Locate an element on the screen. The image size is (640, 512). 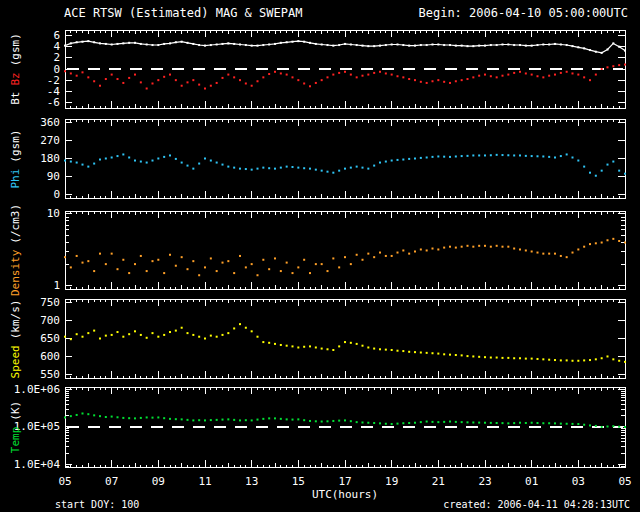
series-density is located at coordinates (345, 257).